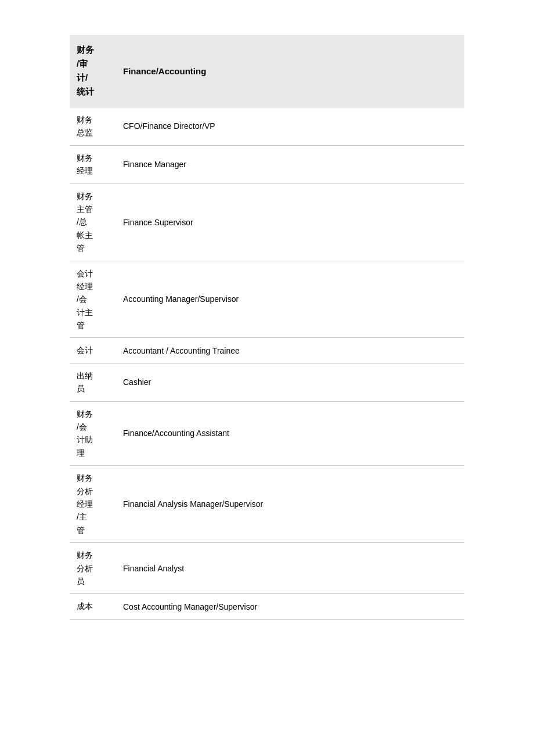  I want to click on row-english-3: Accounting Manager/Supervisor, so click(290, 300).